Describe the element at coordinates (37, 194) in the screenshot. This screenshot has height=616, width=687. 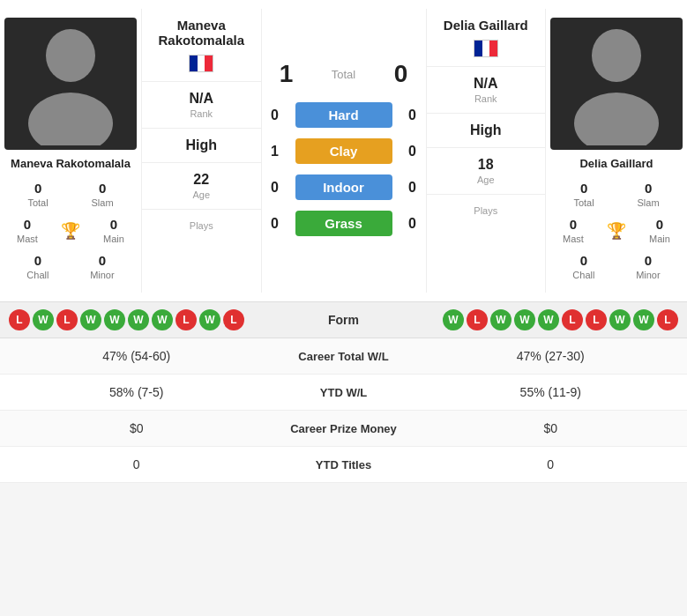
I see `left-total: 0 Total` at that location.